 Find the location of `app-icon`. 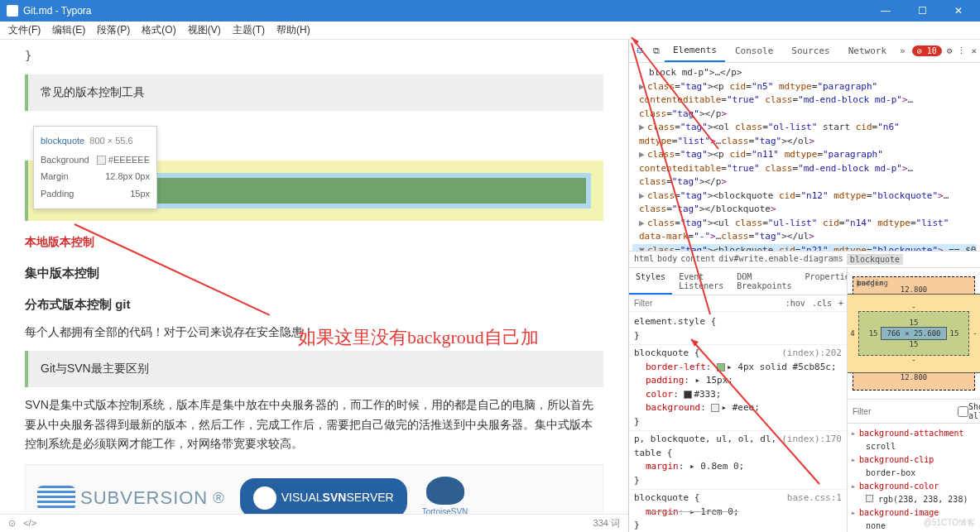

app-icon is located at coordinates (12, 11).